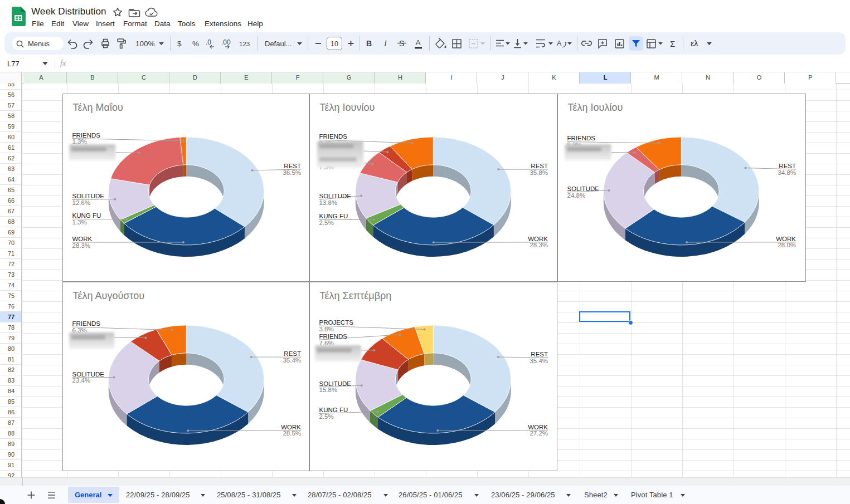 This screenshot has width=850, height=504. What do you see at coordinates (145, 43) in the screenshot?
I see `svg-text: 100%` at bounding box center [145, 43].